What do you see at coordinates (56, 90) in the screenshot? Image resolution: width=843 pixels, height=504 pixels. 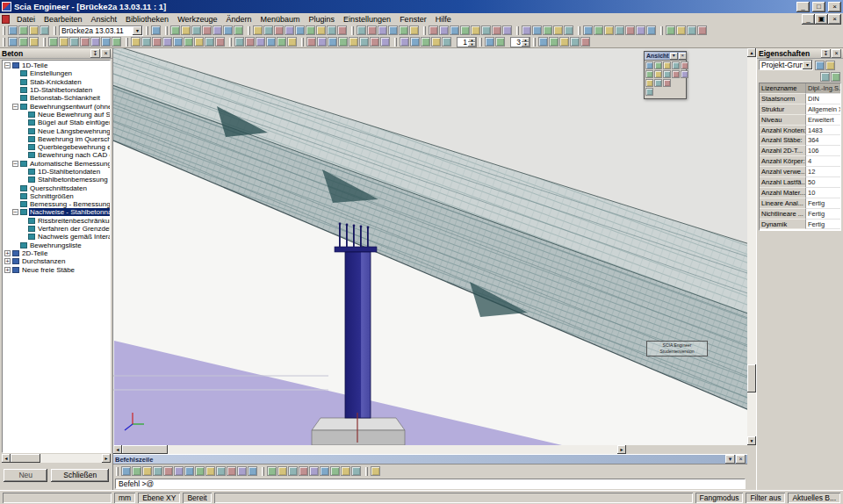 I see `tree-item: 1D-Stahlbetondaten` at bounding box center [56, 90].